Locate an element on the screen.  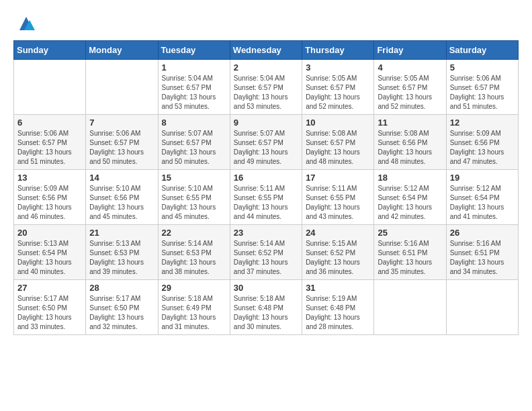
day-info: Sunrise: 5:10 AM Sunset: 6:56 PM Dayligh… is located at coordinates (122, 203).